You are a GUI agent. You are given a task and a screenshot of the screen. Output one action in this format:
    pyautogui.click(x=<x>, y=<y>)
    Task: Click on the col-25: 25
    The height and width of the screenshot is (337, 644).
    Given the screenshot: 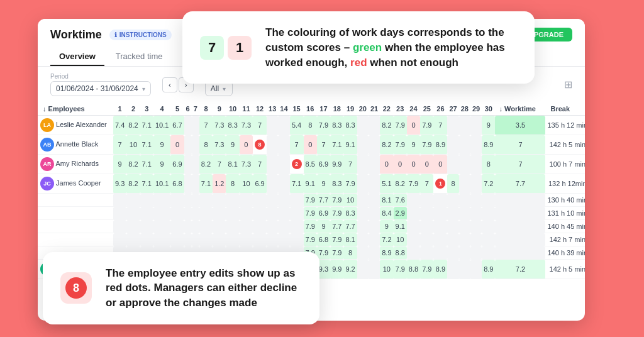 What is the action you would take?
    pyautogui.click(x=426, y=109)
    